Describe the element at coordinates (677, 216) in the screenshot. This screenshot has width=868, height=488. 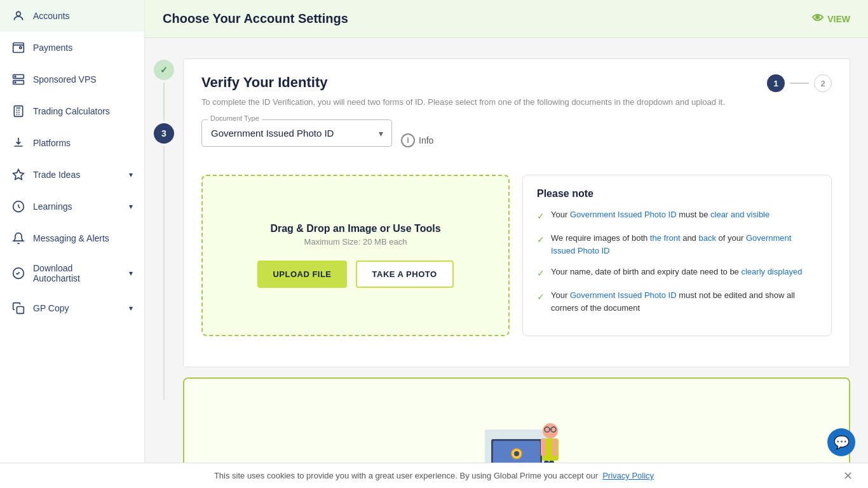
I see `note-item-1: ✓ Your Government Issued Photo ID must b…` at that location.